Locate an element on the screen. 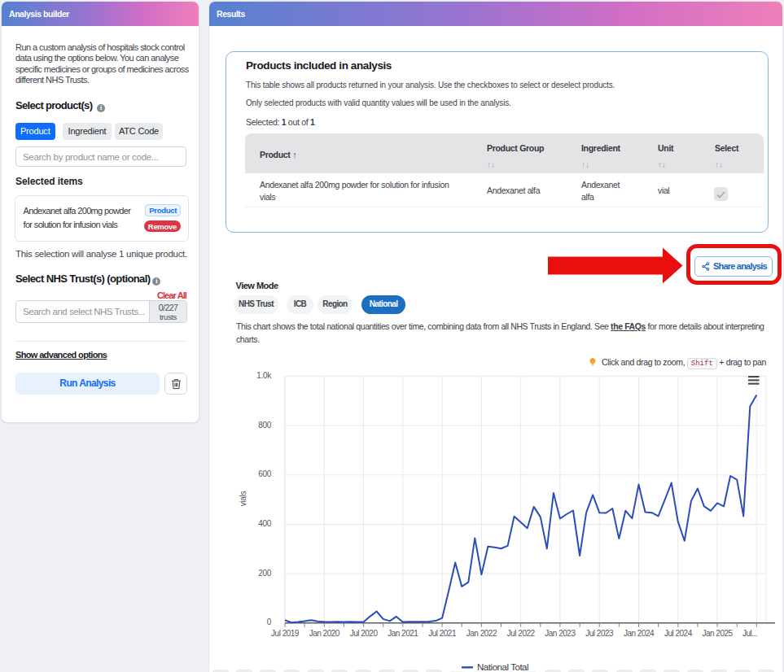 This screenshot has width=784, height=672. svg-text: Jan 2024 is located at coordinates (639, 633).